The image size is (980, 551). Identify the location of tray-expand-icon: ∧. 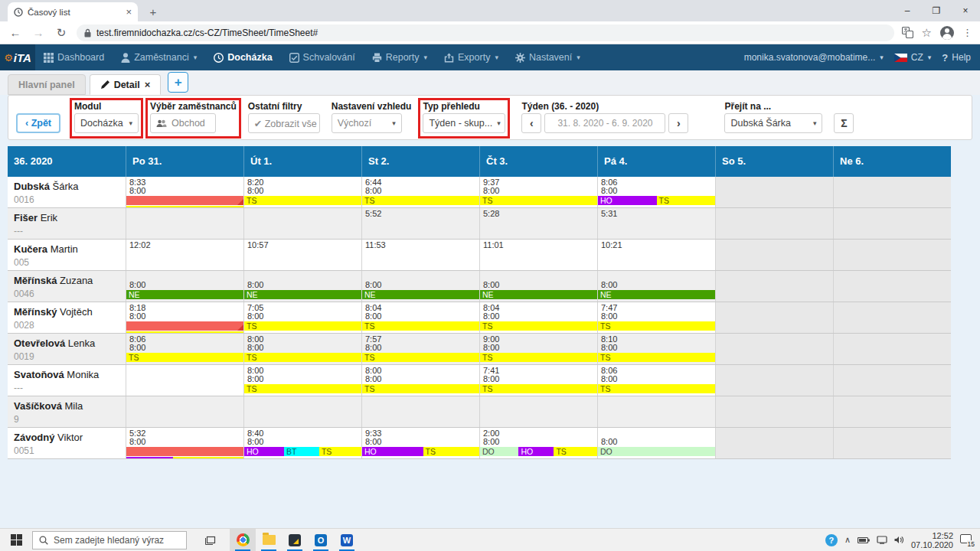
(848, 540).